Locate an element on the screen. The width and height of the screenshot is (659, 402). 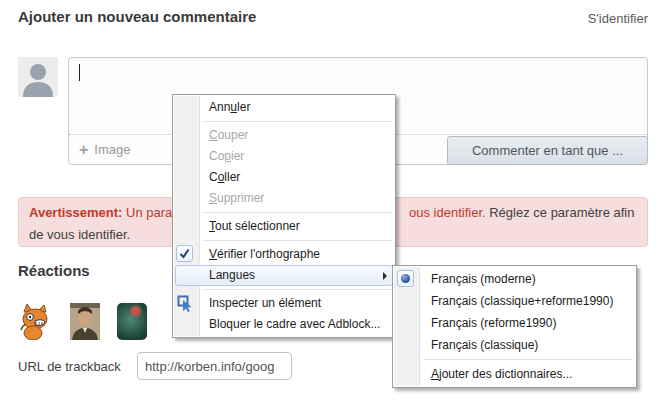
page-title: Ajouter un nouveau commentaire is located at coordinates (137, 16).